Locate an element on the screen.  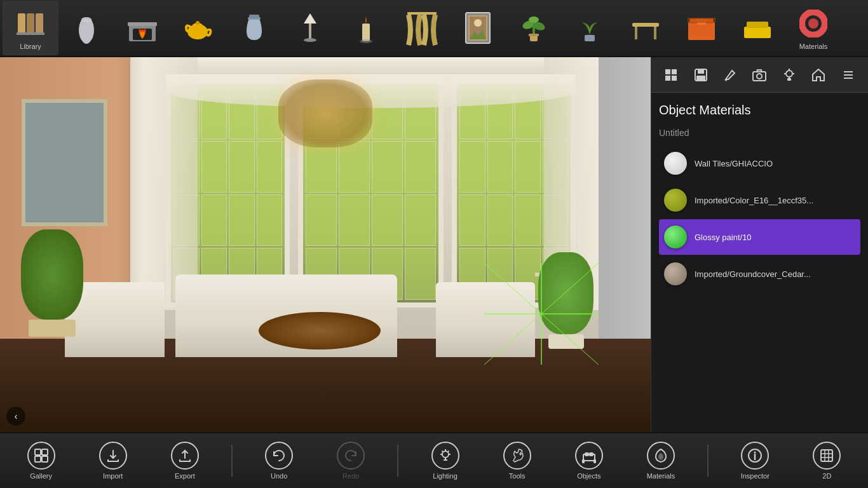
2d-label: 2D is located at coordinates (827, 476).